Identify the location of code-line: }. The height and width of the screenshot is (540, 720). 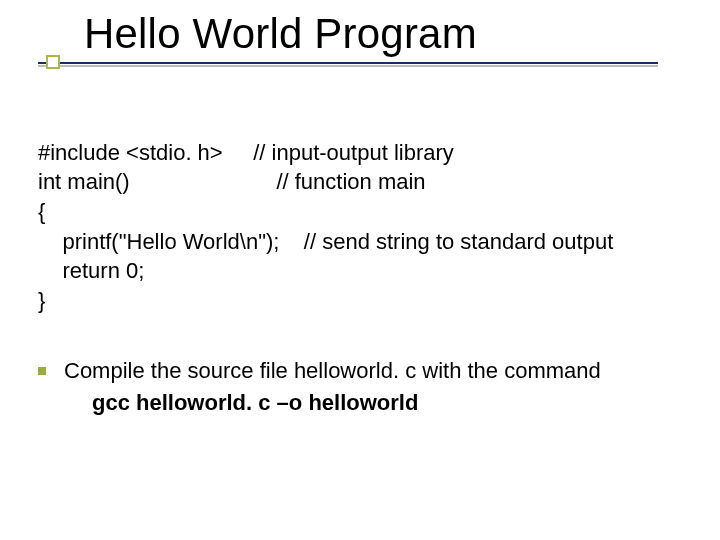
(42, 300).